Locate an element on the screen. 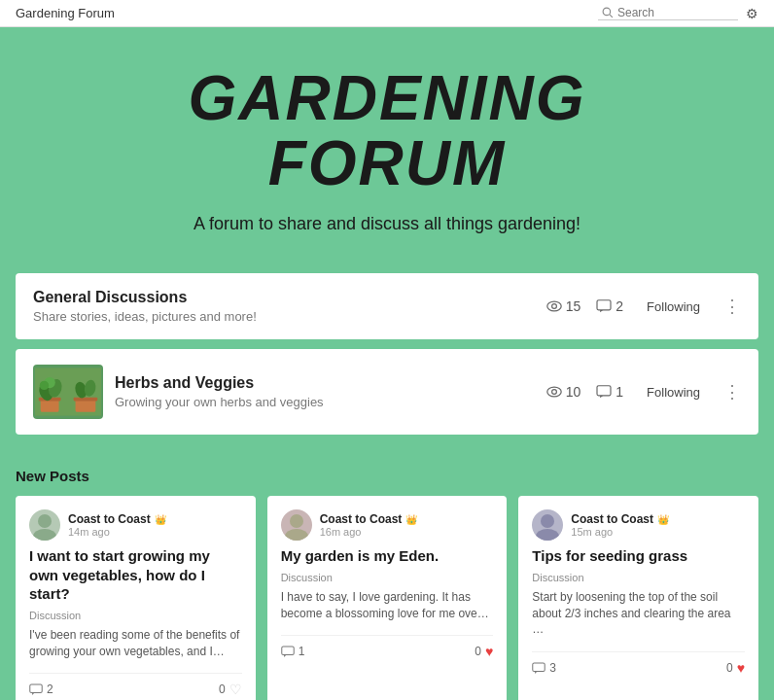  views-stat-herbs: 10 is located at coordinates (564, 392).